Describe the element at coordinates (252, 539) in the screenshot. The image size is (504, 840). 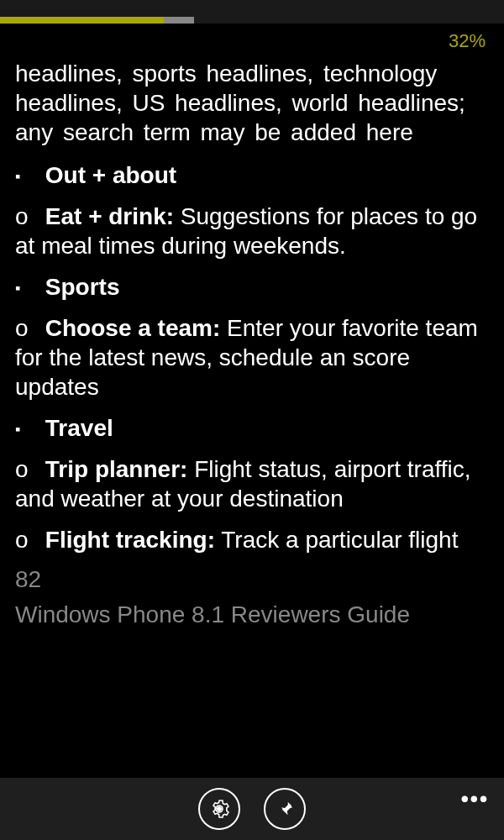
I see `item-flight-tracking: Flight tracking: Track a particular flig…` at that location.